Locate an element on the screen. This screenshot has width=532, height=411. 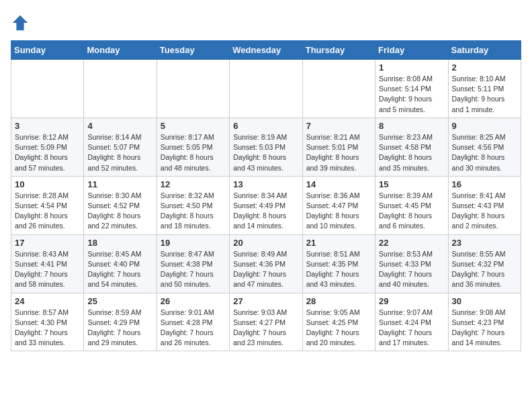
day-info: Sunrise: 9:08 AM Sunset: 4:23 PM Dayligh… is located at coordinates (485, 328).